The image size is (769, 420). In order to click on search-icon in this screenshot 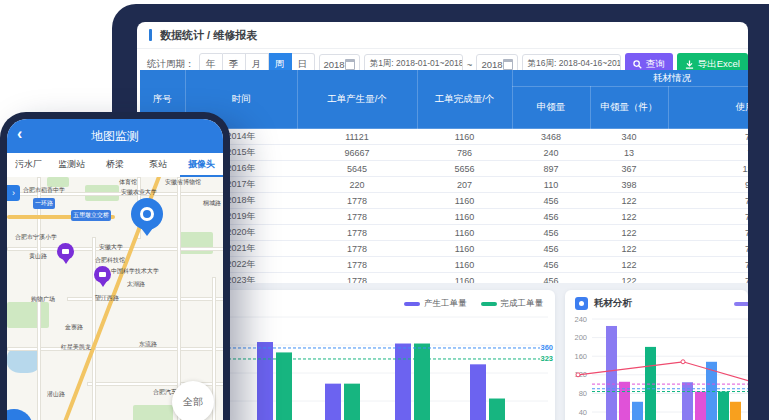, I will do `click(638, 64)`.